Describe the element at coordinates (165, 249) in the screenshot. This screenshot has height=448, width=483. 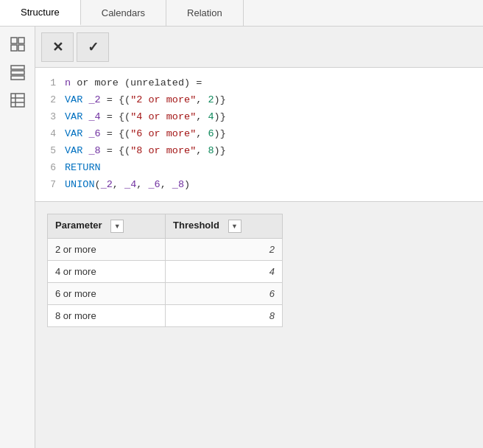
I see `table-row: 2 or more2` at that location.